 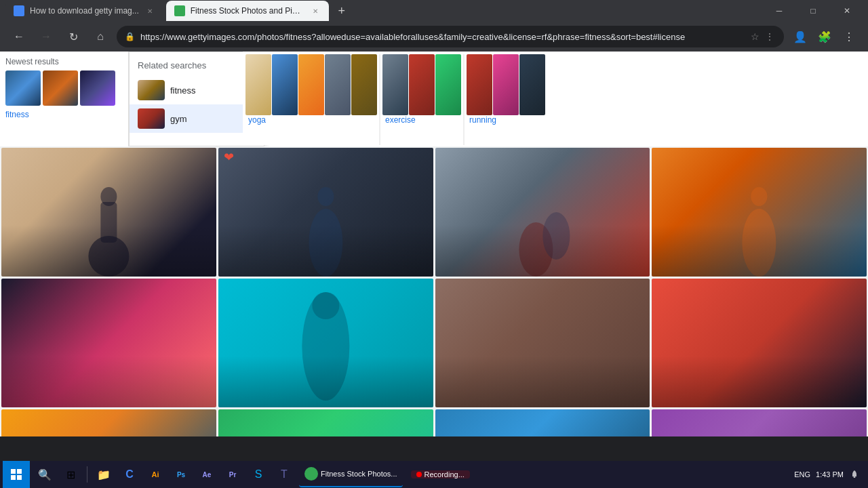 I want to click on taskbar-app-label: Fitness Stock Photos..., so click(x=359, y=474).